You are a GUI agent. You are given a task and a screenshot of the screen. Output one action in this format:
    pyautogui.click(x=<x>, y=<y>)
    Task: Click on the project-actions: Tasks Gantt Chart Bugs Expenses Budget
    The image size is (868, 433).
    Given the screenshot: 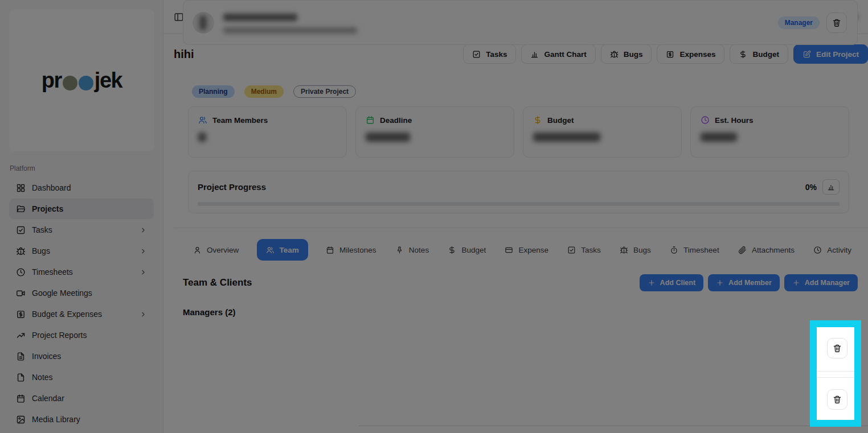 What is the action you would take?
    pyautogui.click(x=665, y=54)
    